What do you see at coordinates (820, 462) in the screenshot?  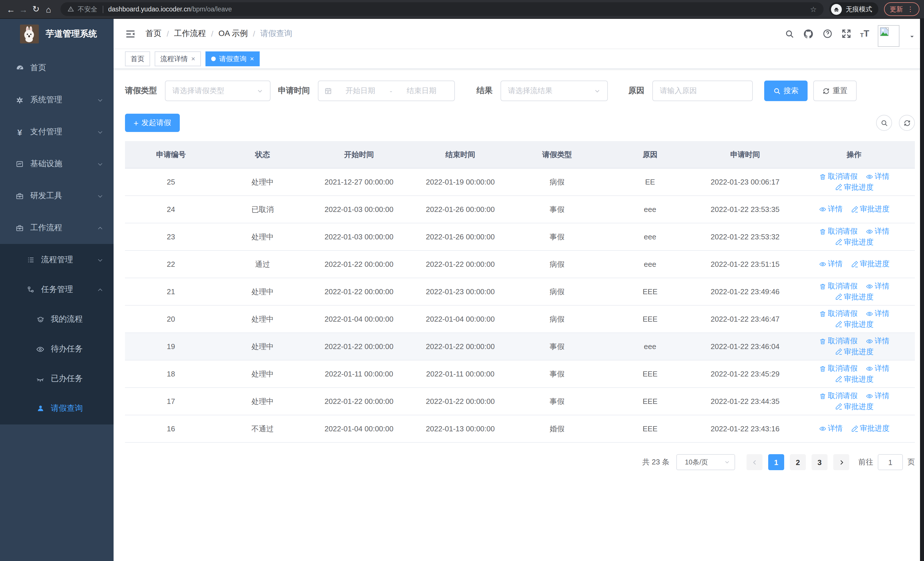 I see `page-button-3: 3` at bounding box center [820, 462].